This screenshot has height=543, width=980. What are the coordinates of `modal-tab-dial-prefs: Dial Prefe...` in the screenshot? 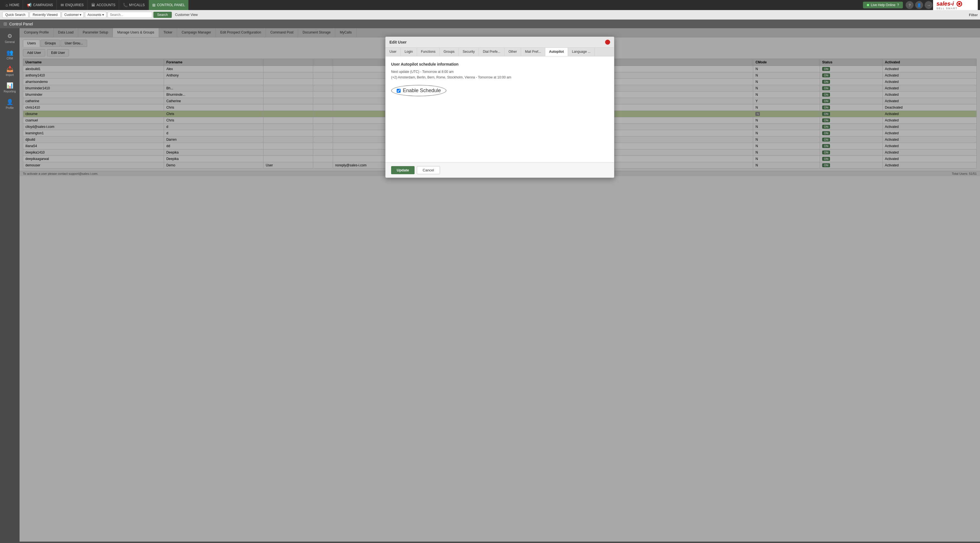 It's located at (492, 52).